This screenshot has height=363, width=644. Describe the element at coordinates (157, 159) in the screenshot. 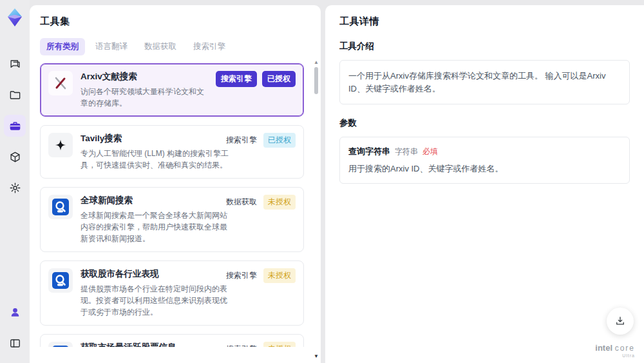

I see `tool-description: 专为人工智能代理 (LLM) 构建的搜索引擎工具，可快速提供实时、准确和真实的结…` at that location.